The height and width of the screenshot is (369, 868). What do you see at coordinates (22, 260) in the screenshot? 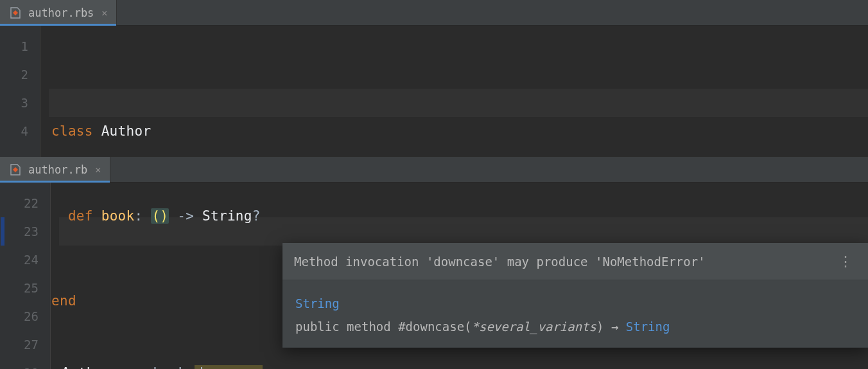
I see `line-number: 24` at bounding box center [22, 260].